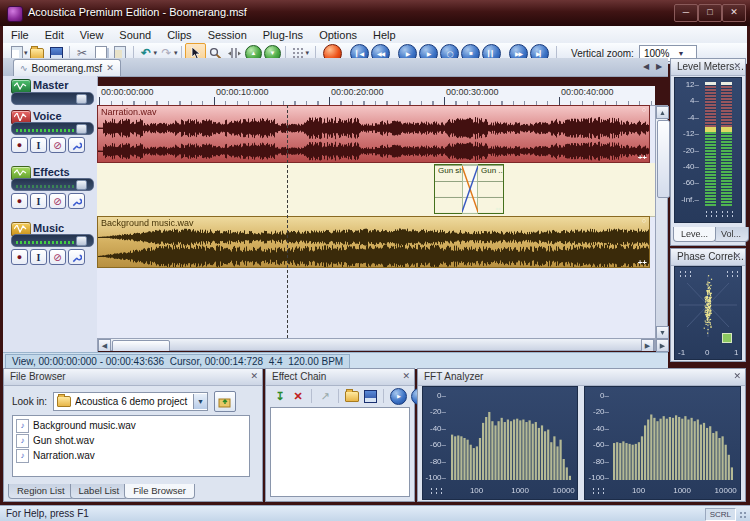 The image size is (750, 521). Describe the element at coordinates (662, 332) in the screenshot. I see `scroll-down-button: ▼` at that location.